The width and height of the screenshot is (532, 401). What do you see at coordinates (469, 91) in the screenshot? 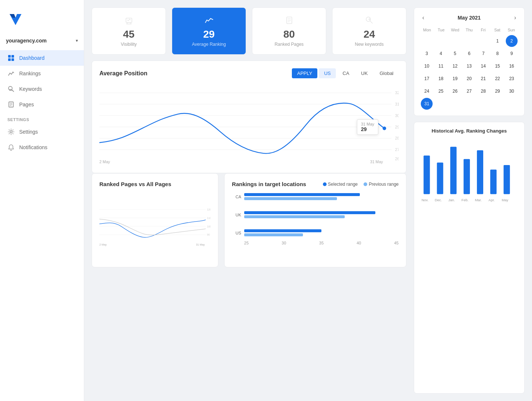
I see `calendar-day: 27` at bounding box center [469, 91].